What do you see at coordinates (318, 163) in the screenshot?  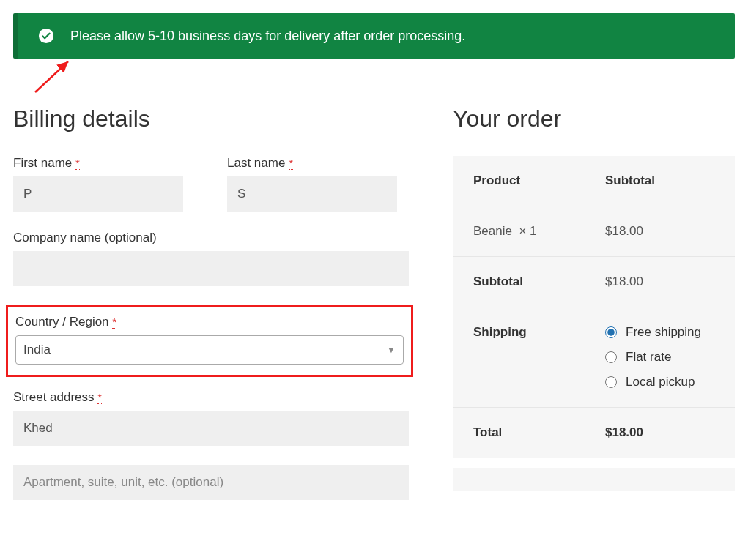 I see `last-name-label: Last name *` at bounding box center [318, 163].